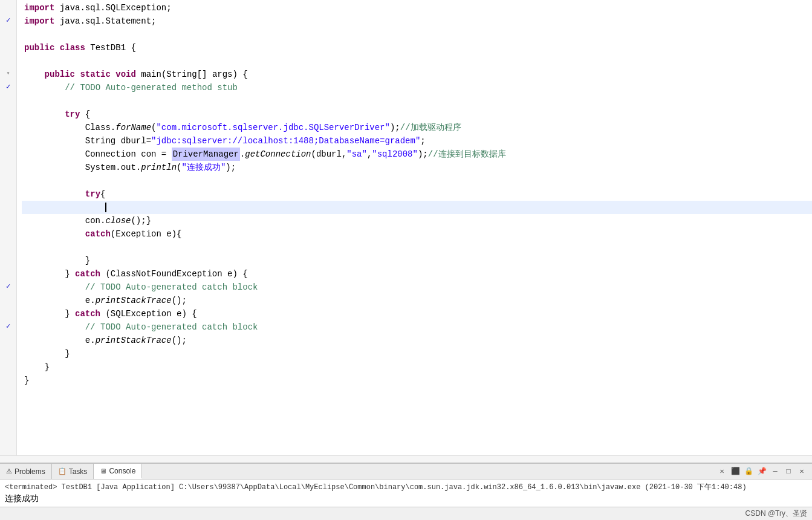 Image resolution: width=812 pixels, height=520 pixels. What do you see at coordinates (395, 154) in the screenshot?
I see `code-token: "sql2008"` at bounding box center [395, 154].